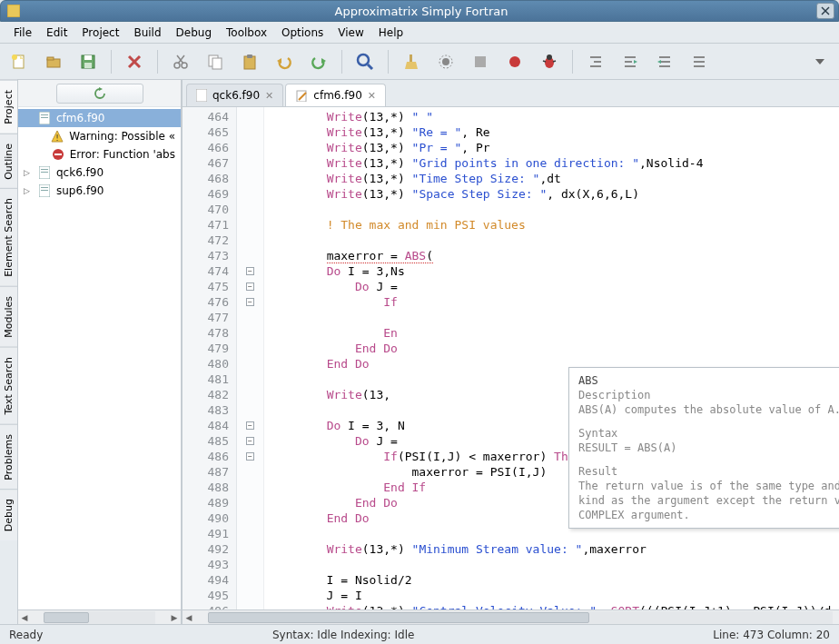 The image size is (839, 644). I want to click on tree-item-label: cfm6.f90, so click(80, 118).